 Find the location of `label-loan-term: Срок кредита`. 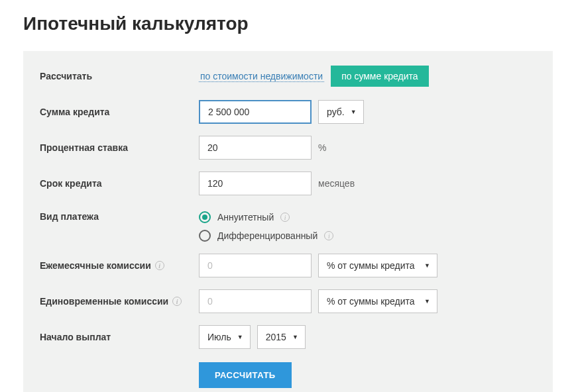

label-loan-term: Срок кредита is located at coordinates (119, 183).